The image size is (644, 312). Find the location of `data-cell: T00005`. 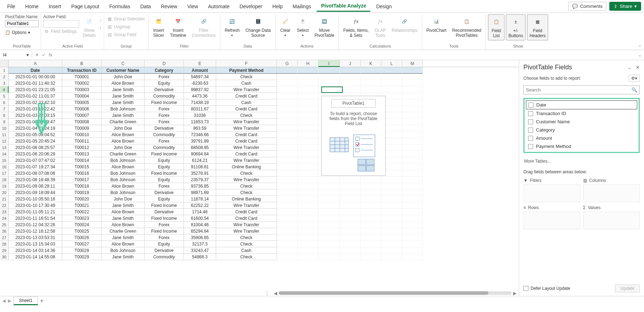

data-cell: T00005 is located at coordinates (82, 103).